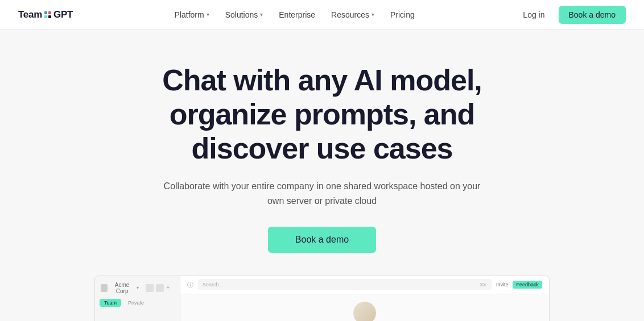 The image size is (644, 321). What do you see at coordinates (322, 15) in the screenshot?
I see `navbar: Team GPT Platform ▾ Solutions ▾ Enterpri…` at bounding box center [322, 15].